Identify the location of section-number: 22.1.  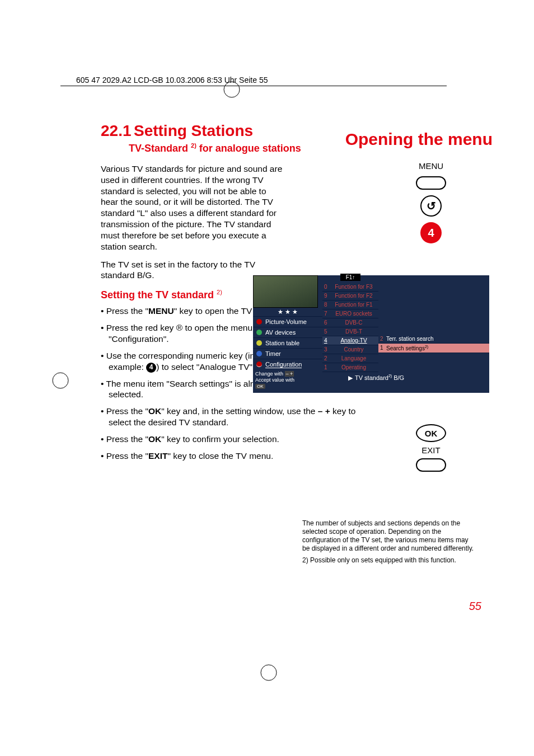
(116, 131).